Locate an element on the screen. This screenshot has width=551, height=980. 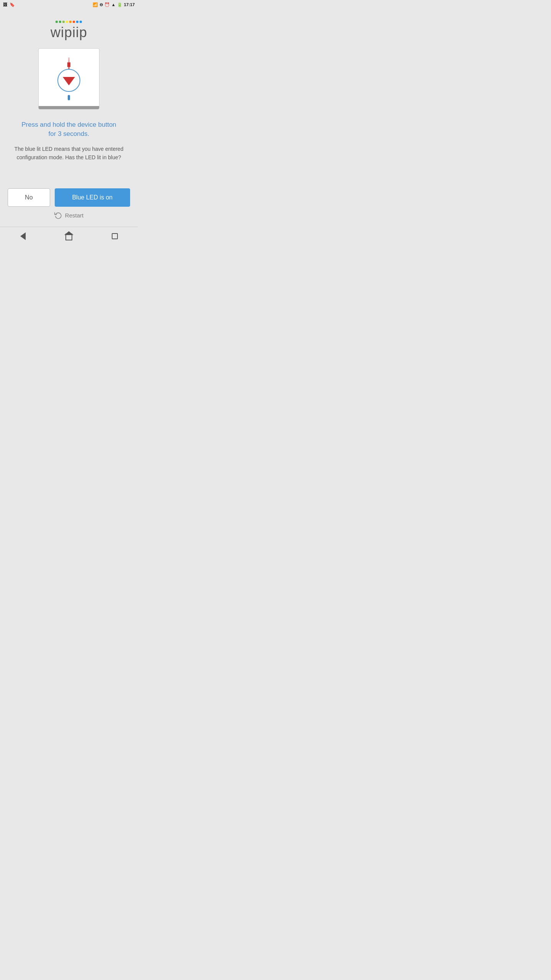
arrow-head is located at coordinates (69, 81).